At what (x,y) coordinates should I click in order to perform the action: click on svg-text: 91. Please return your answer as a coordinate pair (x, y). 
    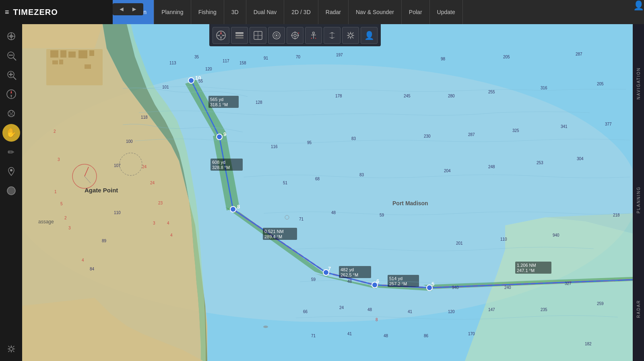
    Looking at the image, I should click on (266, 58).